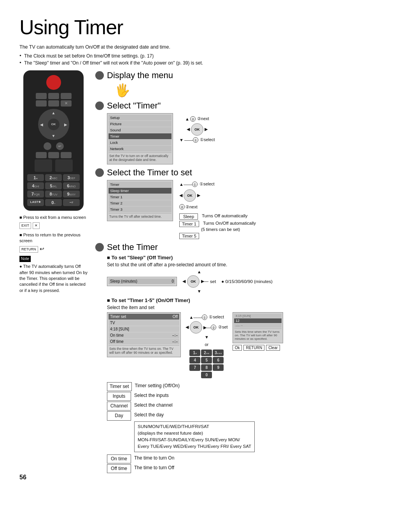 The width and height of the screenshot is (420, 526). I want to click on remote-btn-x: ✕, so click(66, 103).